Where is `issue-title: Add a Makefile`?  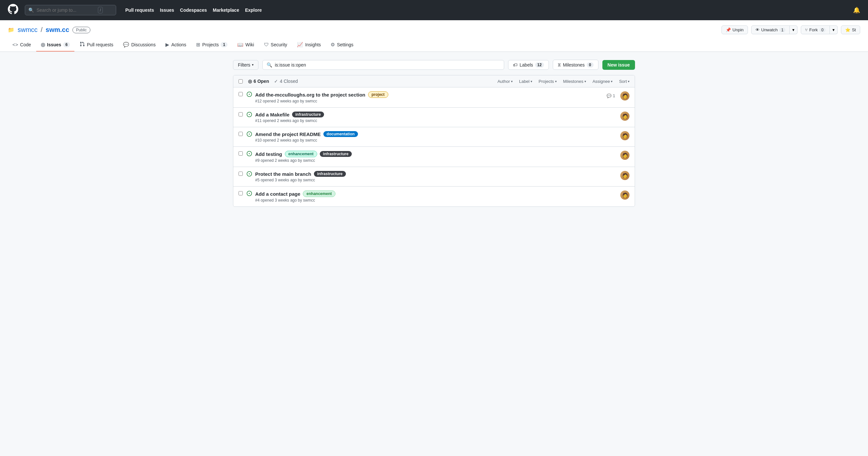
issue-title: Add a Makefile is located at coordinates (272, 115).